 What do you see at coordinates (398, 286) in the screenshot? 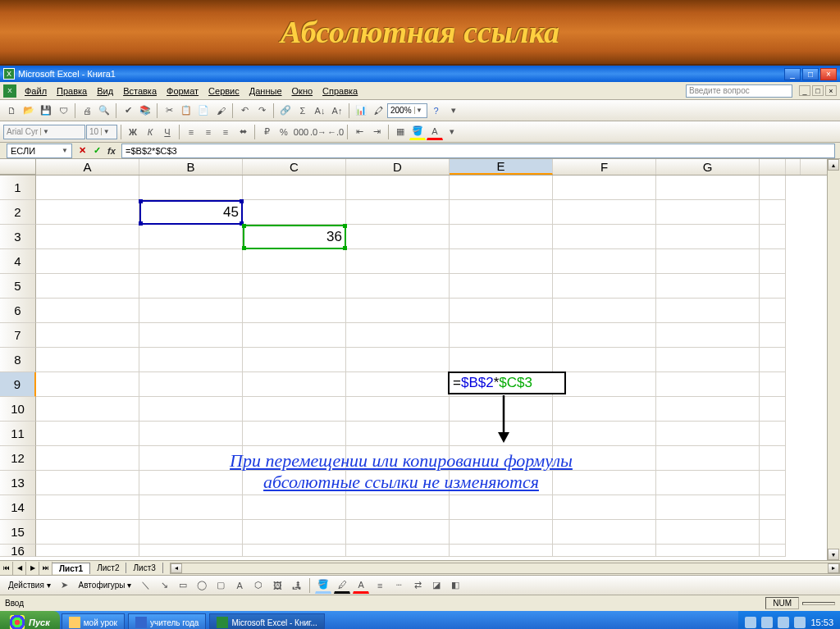
I see `cell-d5` at bounding box center [398, 286].